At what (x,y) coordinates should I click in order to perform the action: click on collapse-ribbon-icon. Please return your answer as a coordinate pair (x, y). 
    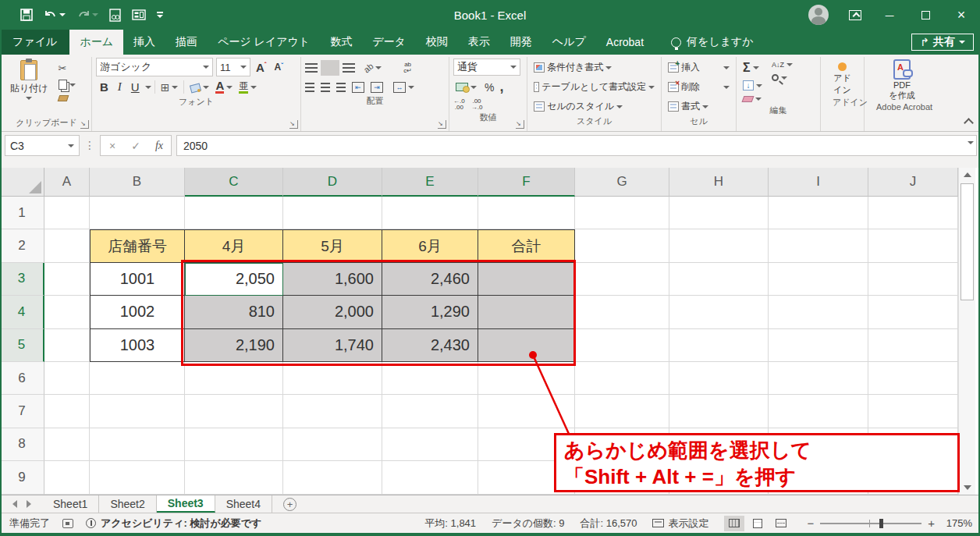
    Looking at the image, I should click on (969, 123).